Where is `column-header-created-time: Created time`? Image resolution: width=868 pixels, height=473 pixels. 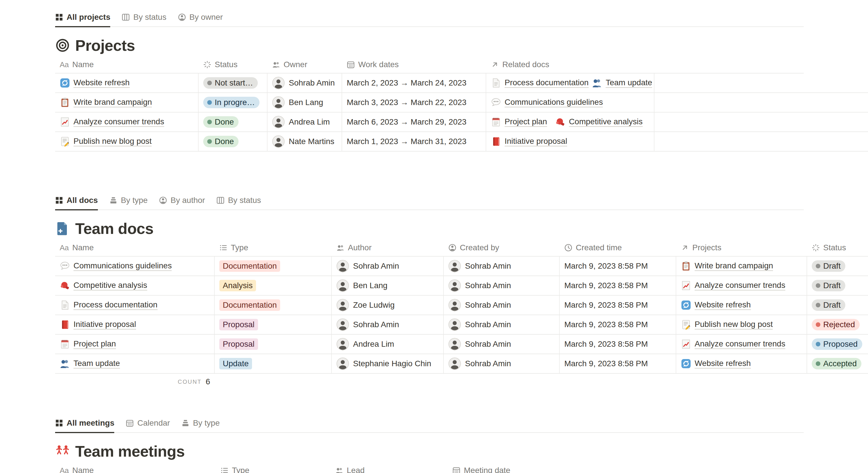
column-header-created-time: Created time is located at coordinates (618, 248).